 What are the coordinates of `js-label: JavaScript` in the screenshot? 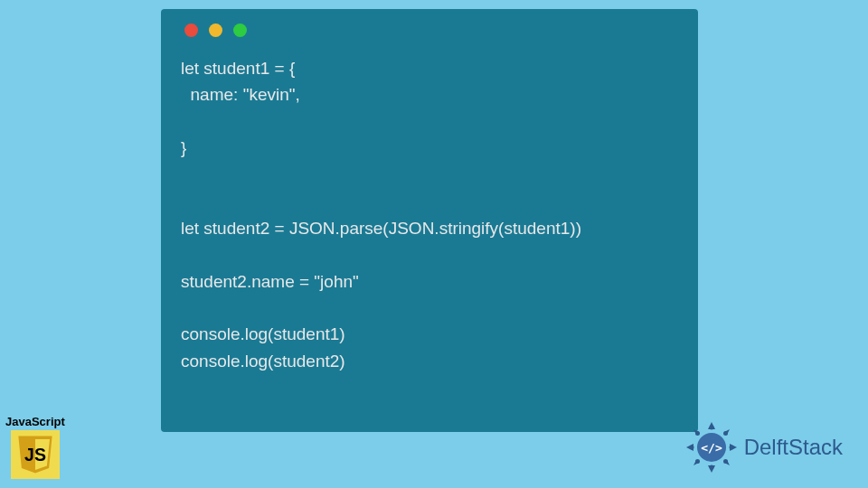 It's located at (35, 421).